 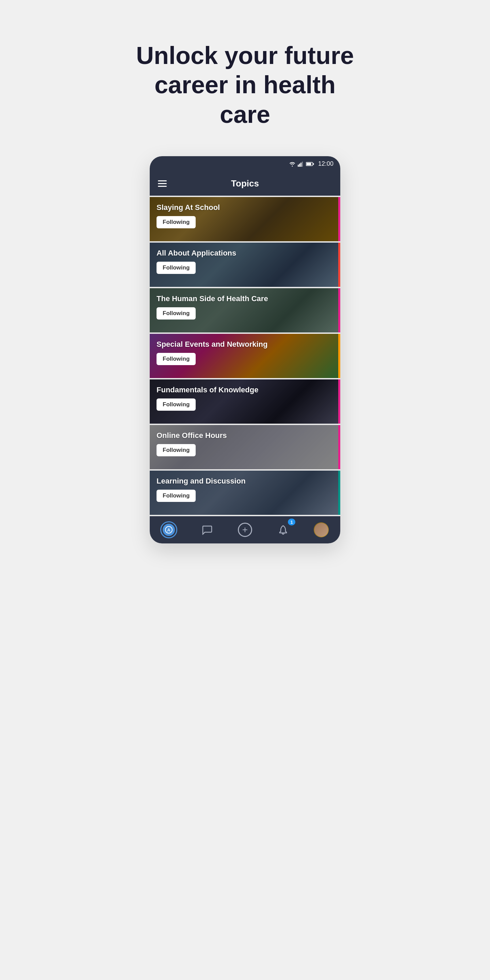 I want to click on topic-title-learning: Learning and Discussion, so click(x=245, y=481).